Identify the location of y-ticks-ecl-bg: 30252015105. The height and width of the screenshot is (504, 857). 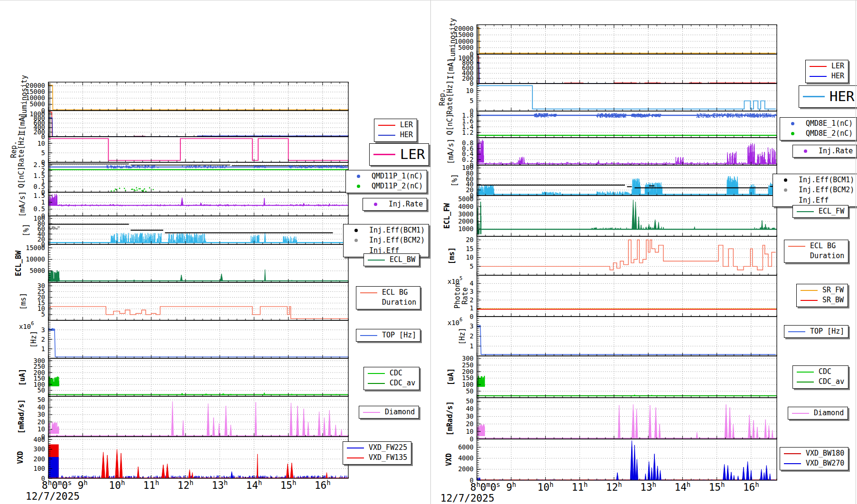
(45, 301).